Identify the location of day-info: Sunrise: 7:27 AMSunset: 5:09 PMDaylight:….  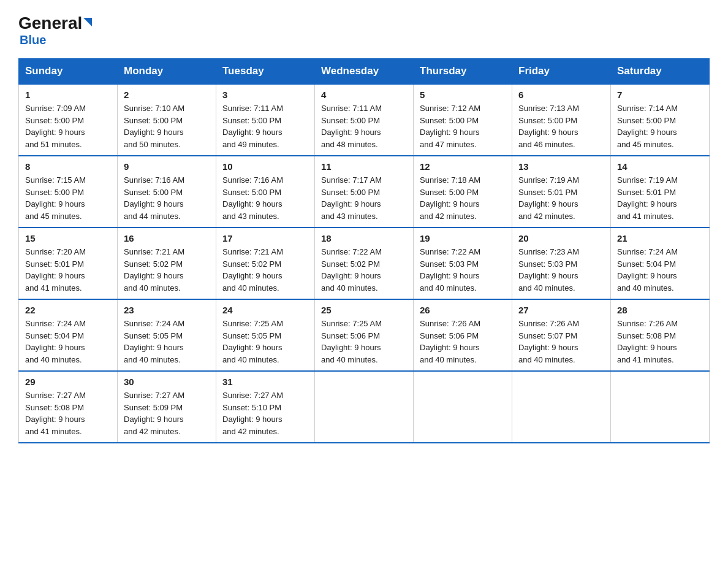
(167, 413).